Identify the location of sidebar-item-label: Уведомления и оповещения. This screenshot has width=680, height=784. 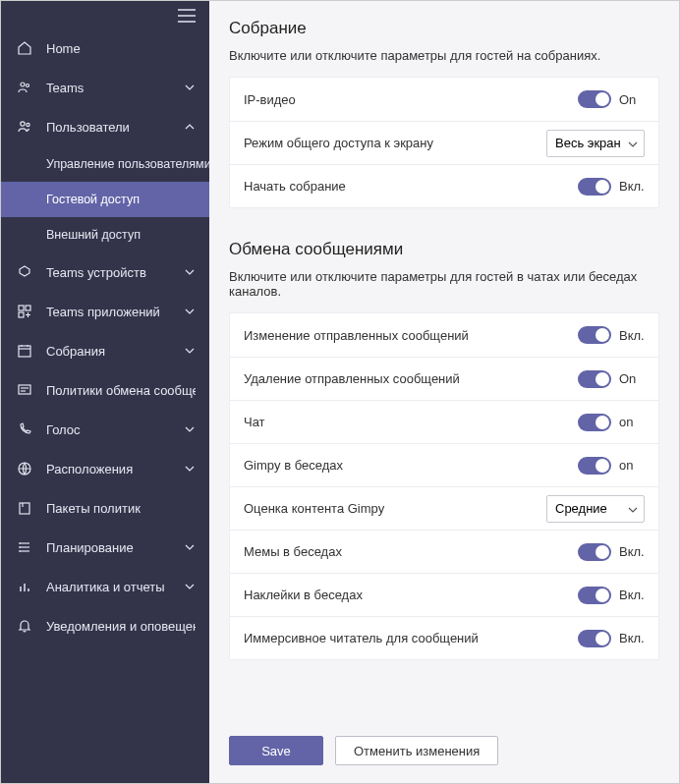
(121, 627).